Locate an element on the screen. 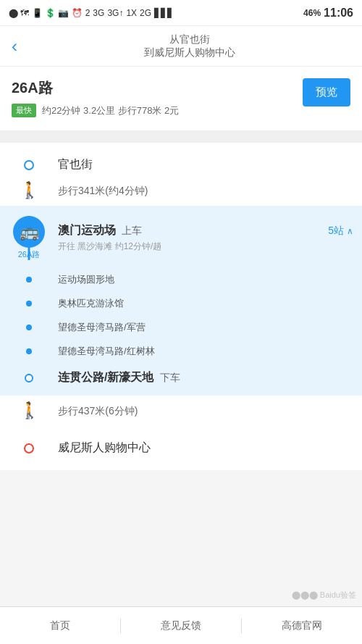  end-circle-icon is located at coordinates (29, 448).